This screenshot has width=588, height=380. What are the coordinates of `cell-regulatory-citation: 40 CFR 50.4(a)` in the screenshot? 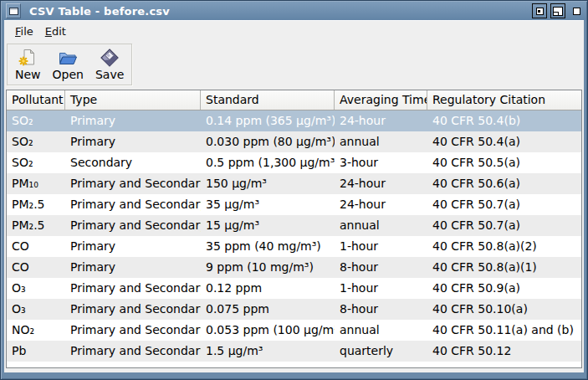 It's located at (504, 142).